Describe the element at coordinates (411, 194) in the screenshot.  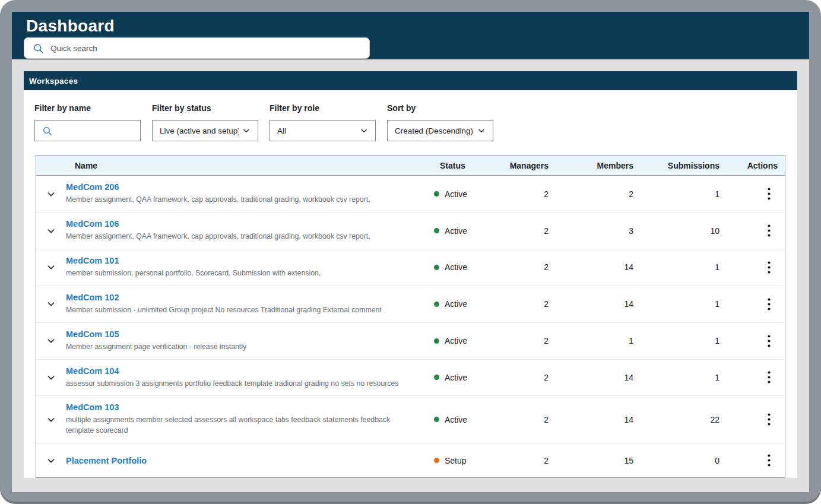
I see `table-row: MedCom 206 Member assignment, QAA framew…` at that location.